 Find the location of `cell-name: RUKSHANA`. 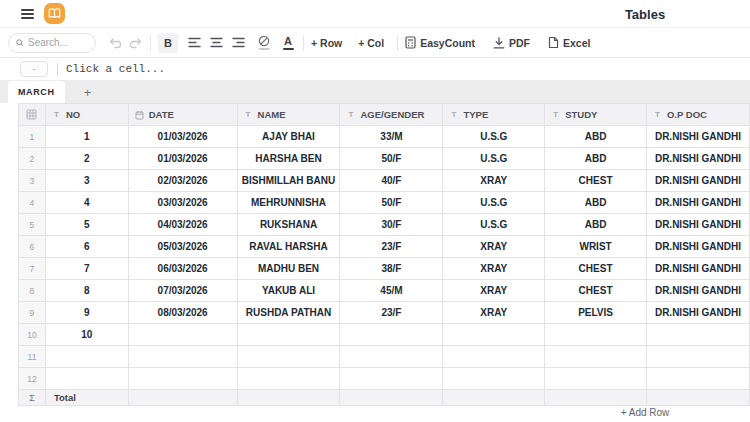

cell-name: RUKSHANA is located at coordinates (288, 225).